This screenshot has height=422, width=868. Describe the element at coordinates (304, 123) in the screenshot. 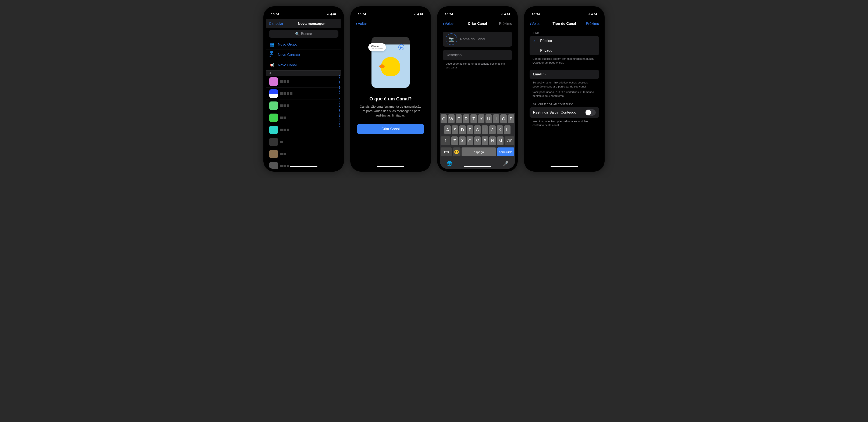

I see `contact-list` at that location.